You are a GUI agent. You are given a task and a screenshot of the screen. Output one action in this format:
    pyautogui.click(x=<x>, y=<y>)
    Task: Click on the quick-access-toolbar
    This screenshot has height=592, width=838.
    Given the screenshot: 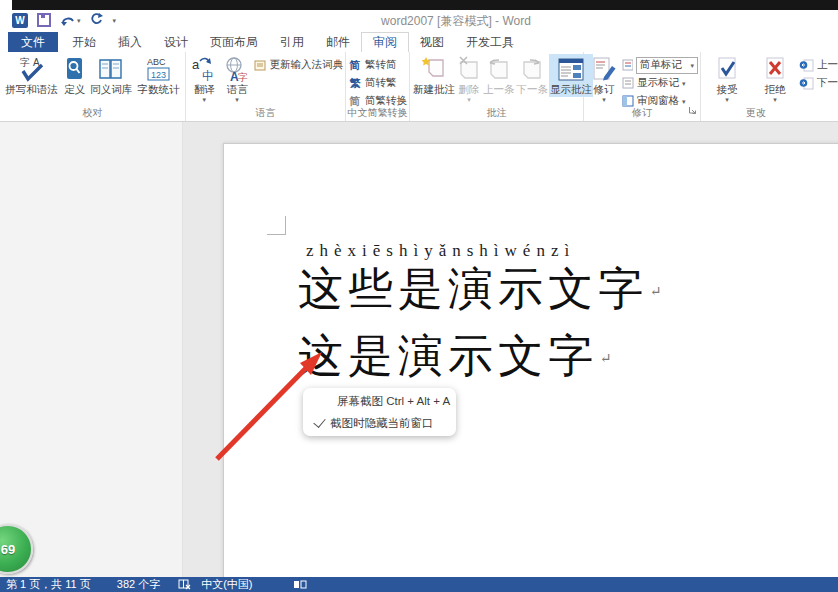 What is the action you would take?
    pyautogui.click(x=64, y=20)
    